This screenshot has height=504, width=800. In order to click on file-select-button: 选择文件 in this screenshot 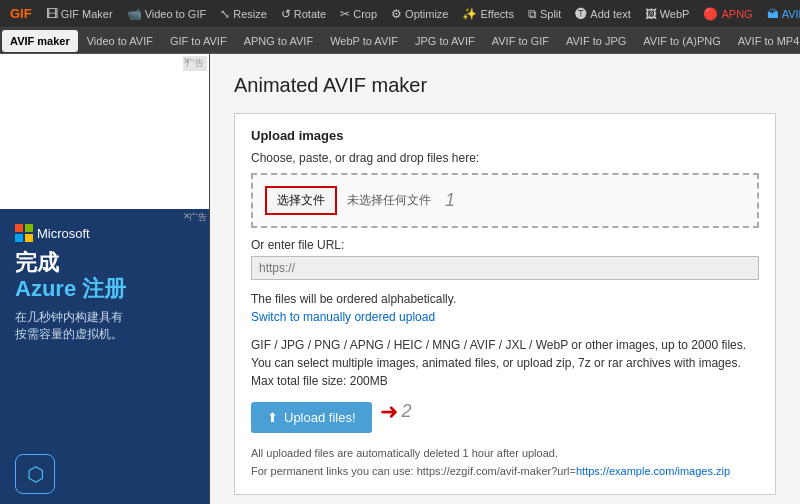, I will do `click(301, 200)`.